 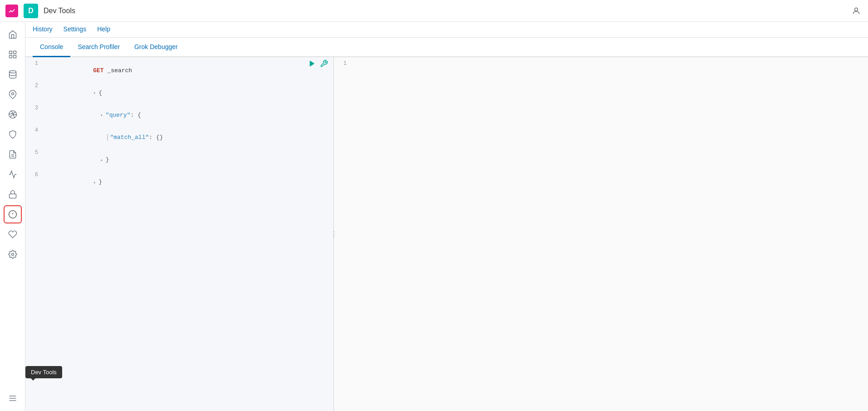 I want to click on wrench-button, so click(x=324, y=64).